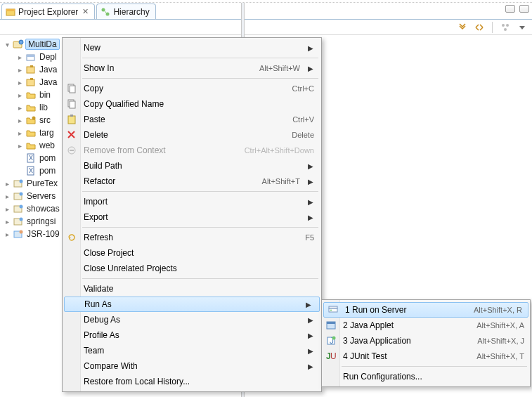  I want to click on menu-item: Debug As▶, so click(192, 320).